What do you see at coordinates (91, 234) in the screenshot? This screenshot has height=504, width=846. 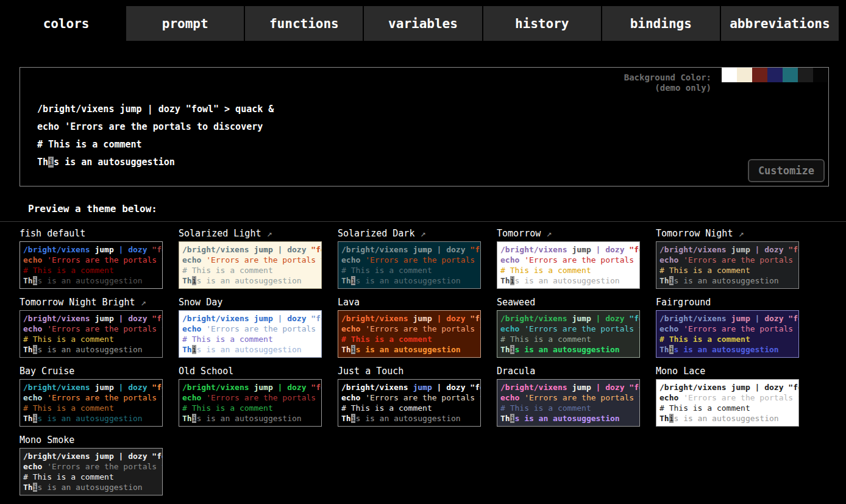 I see `theme-name: fish default` at bounding box center [91, 234].